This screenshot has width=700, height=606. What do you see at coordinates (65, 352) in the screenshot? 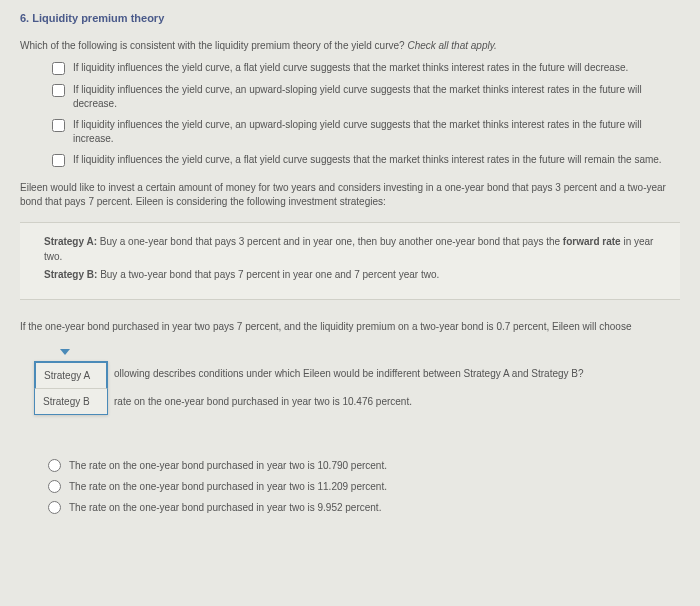
I see `chevron-down-icon` at bounding box center [65, 352].